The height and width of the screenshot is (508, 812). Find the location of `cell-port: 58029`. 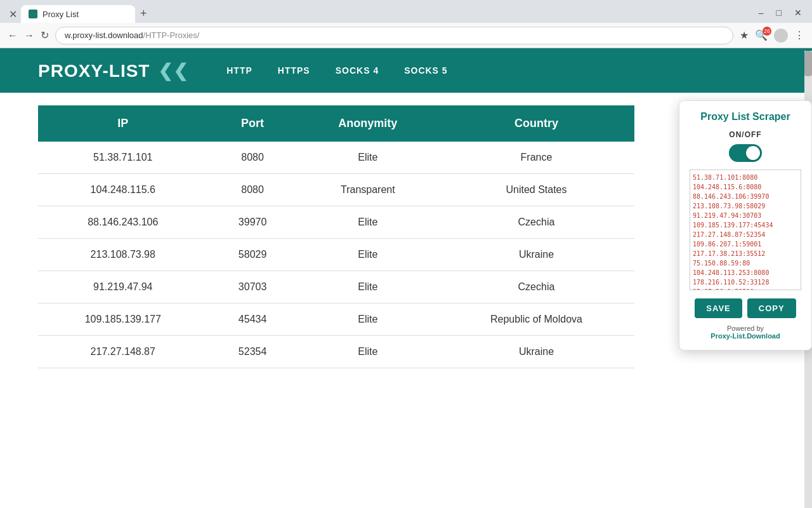

cell-port: 58029 is located at coordinates (252, 255).